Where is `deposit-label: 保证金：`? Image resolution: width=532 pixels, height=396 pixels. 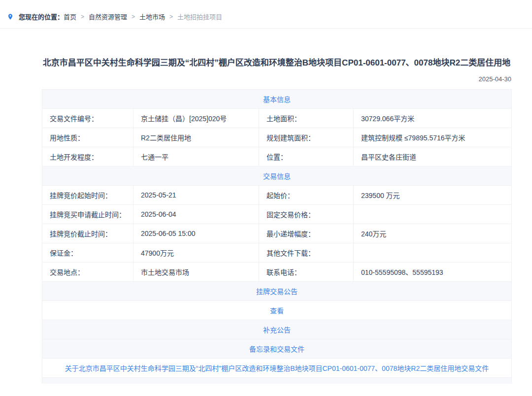
deposit-label: 保证金： is located at coordinates (88, 253).